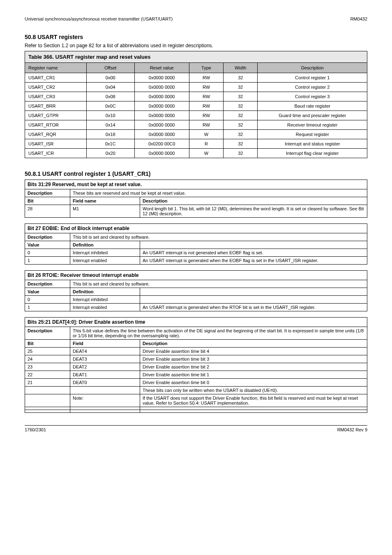  What do you see at coordinates (56, 154) in the screenshot?
I see `table-cell: USART_ICR` at bounding box center [56, 154].